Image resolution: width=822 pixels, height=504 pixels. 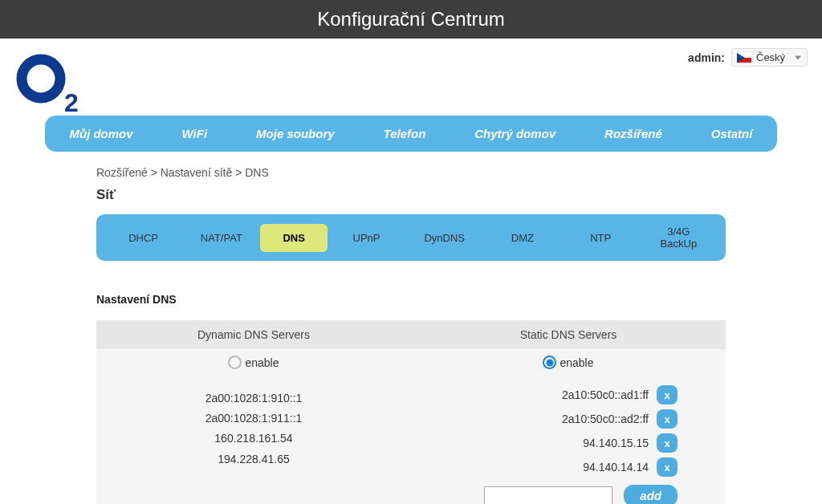 What do you see at coordinates (411, 195) in the screenshot?
I see `section-title: Síť` at bounding box center [411, 195].